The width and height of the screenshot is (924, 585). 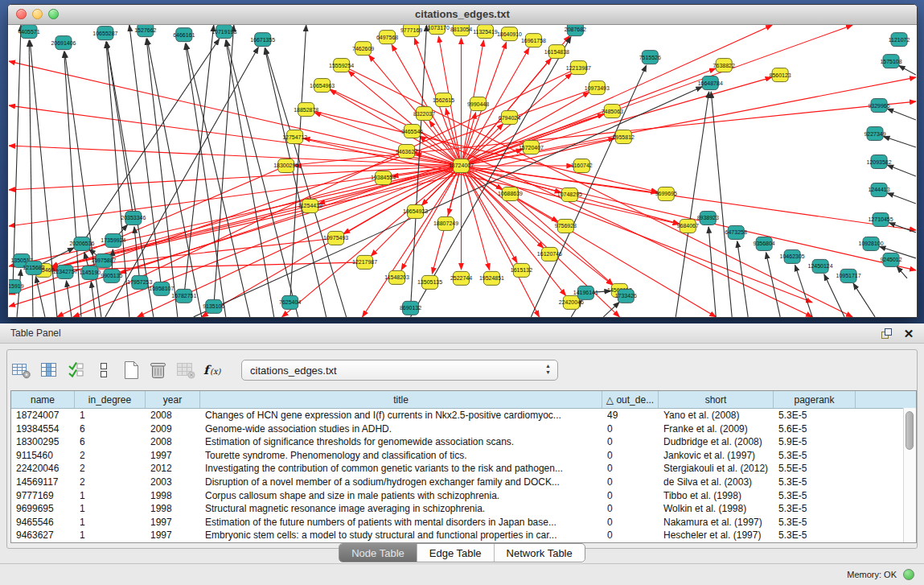 I want to click on graph-node: 9135106, so click(x=214, y=306).